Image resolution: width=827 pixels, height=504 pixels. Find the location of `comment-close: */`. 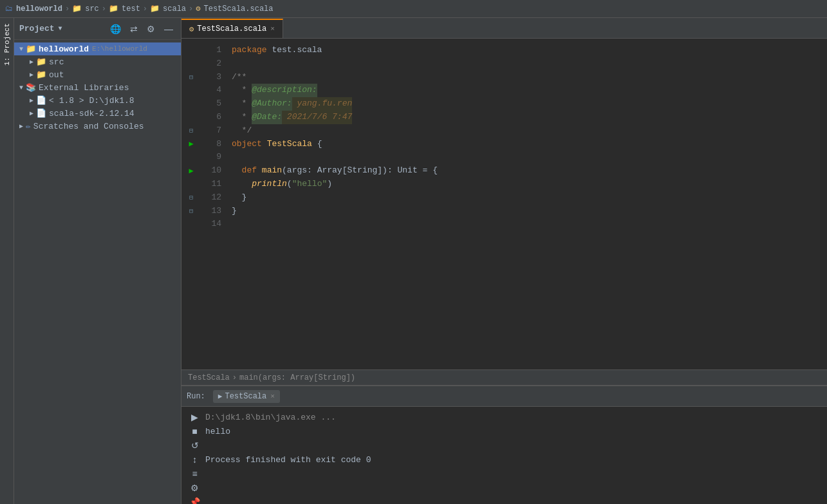

comment-close: */ is located at coordinates (242, 131).